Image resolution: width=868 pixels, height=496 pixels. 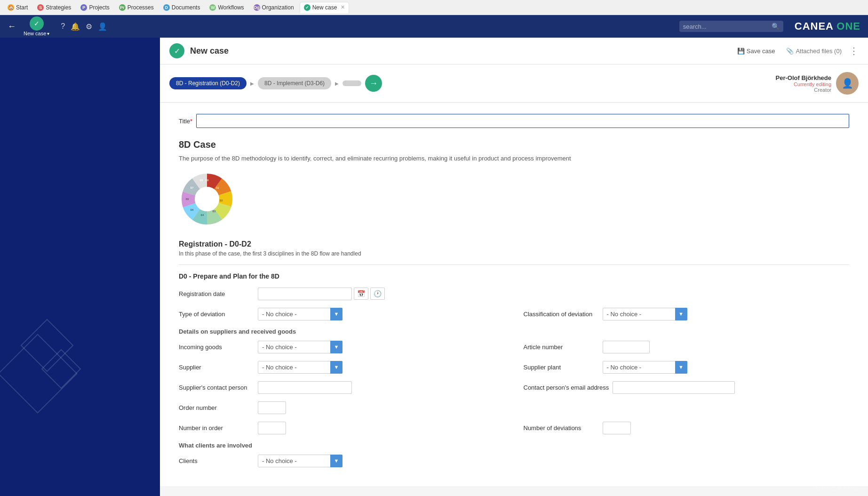 What do you see at coordinates (381, 461) in the screenshot?
I see `clients-field: - No choice - ▼` at bounding box center [381, 461].